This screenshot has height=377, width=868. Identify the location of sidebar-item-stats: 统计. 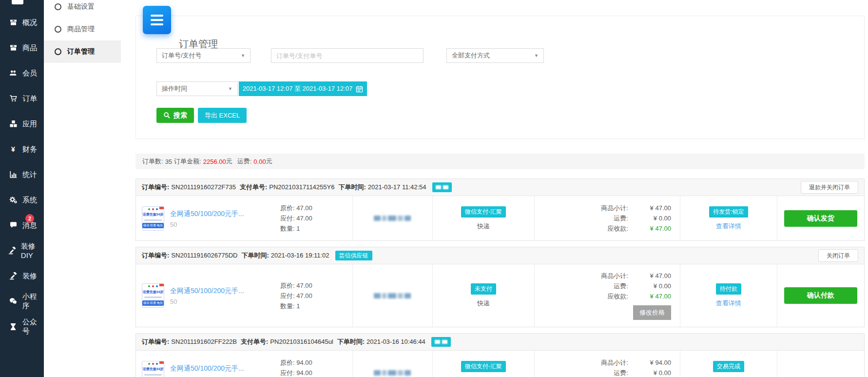
(22, 175).